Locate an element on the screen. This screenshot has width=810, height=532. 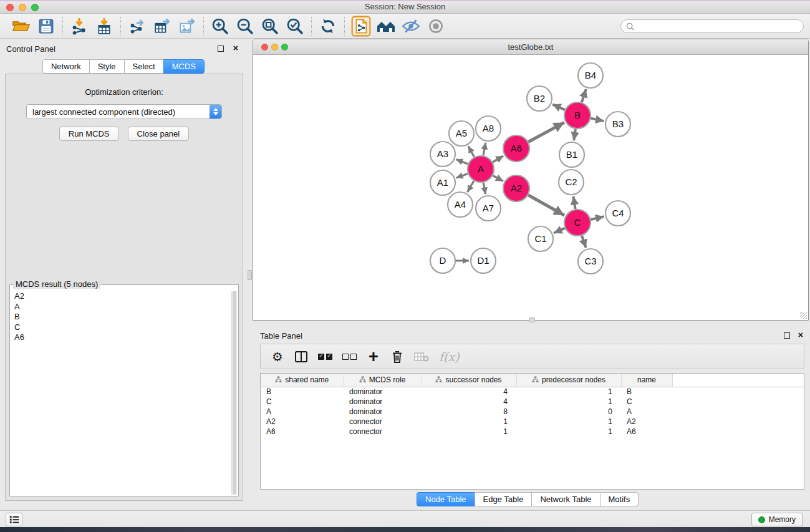
cell-predecessor-nodes: 0 is located at coordinates (569, 412).